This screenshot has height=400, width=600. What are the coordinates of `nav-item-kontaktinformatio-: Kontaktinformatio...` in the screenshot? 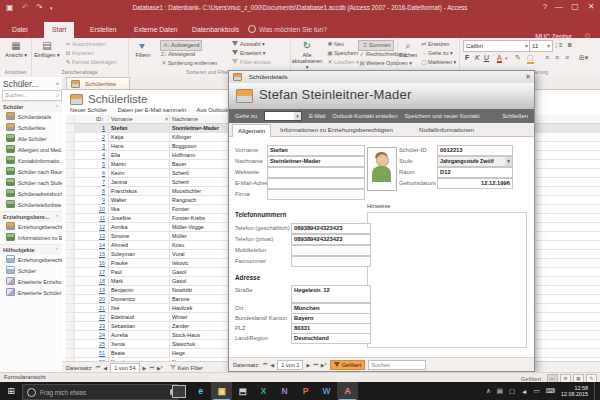 It's located at (31, 162).